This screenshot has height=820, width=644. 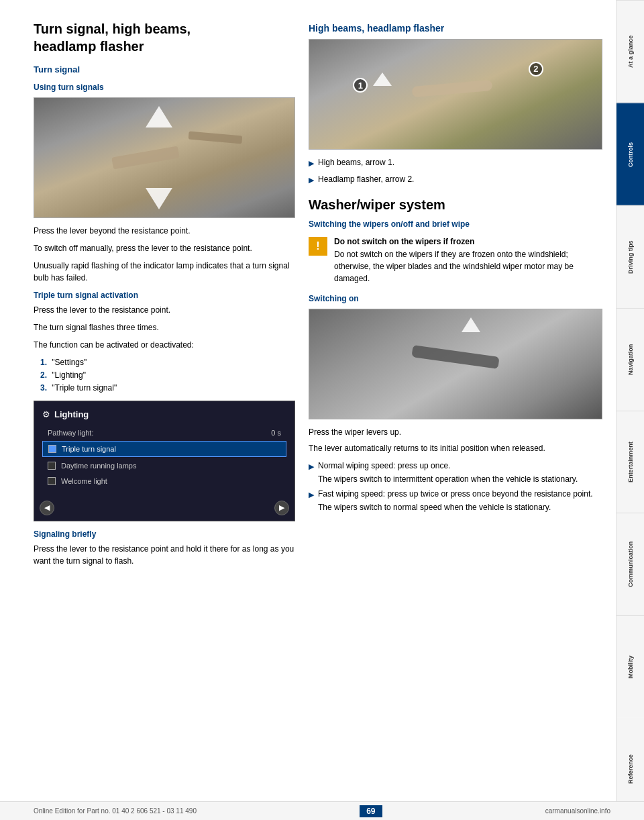 I want to click on fast-wipe-bullet: ▶ Fast wiping speed: press up twice or p…, so click(x=455, y=501).